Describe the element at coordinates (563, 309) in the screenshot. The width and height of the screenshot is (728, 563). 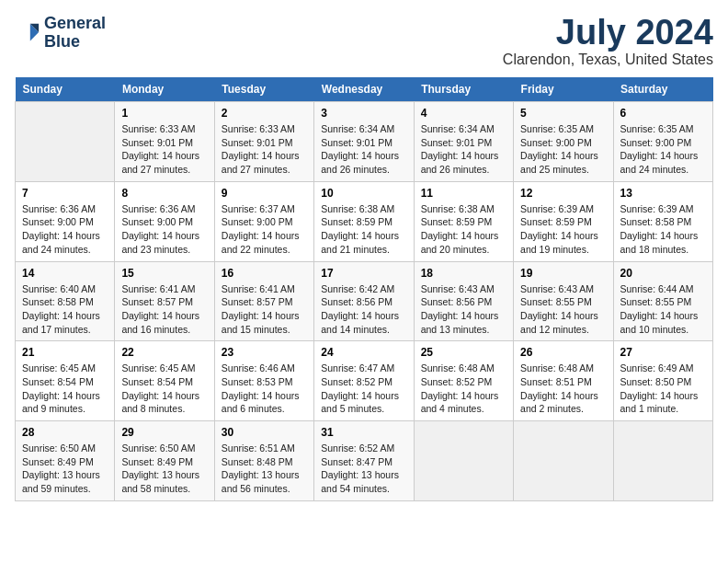
I see `day-detail: Sunrise: 6:43 AM Sunset: 8:55 PM Dayligh…` at that location.